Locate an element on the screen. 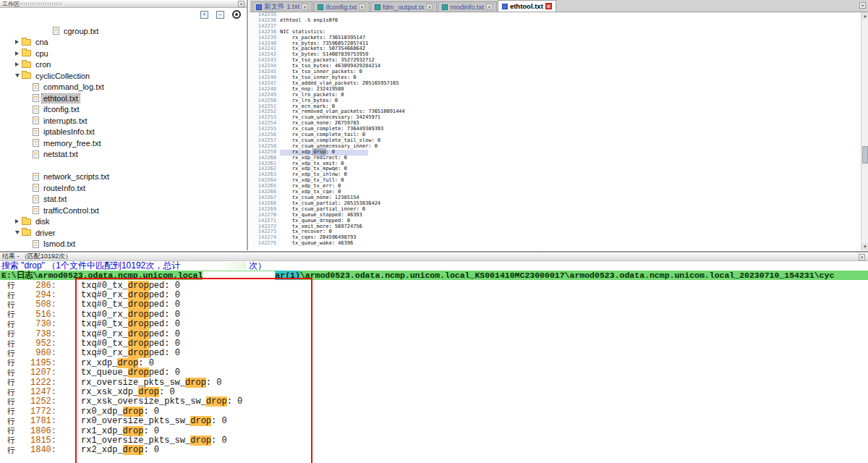  result-row: 行516:txq#0_rx_dropped: 0 is located at coordinates (434, 314).